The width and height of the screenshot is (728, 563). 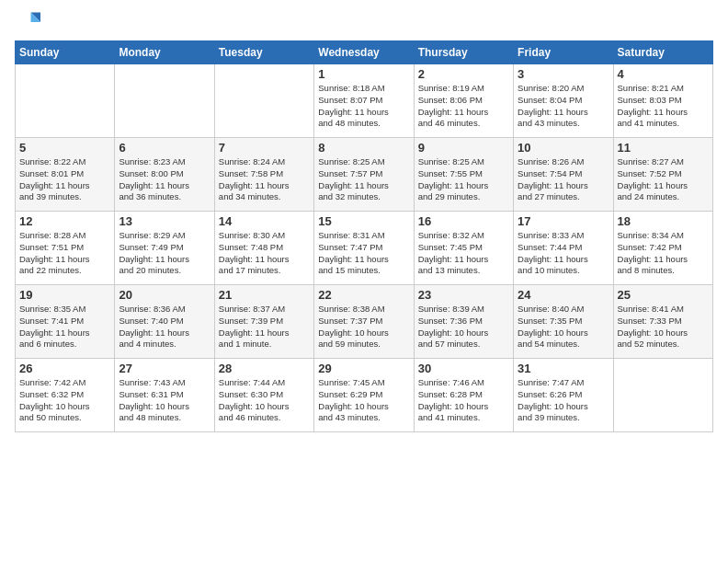 I want to click on day-info: Sunrise: 8:29 AM Sunset: 7:49 PM Dayligh…, so click(x=164, y=254).